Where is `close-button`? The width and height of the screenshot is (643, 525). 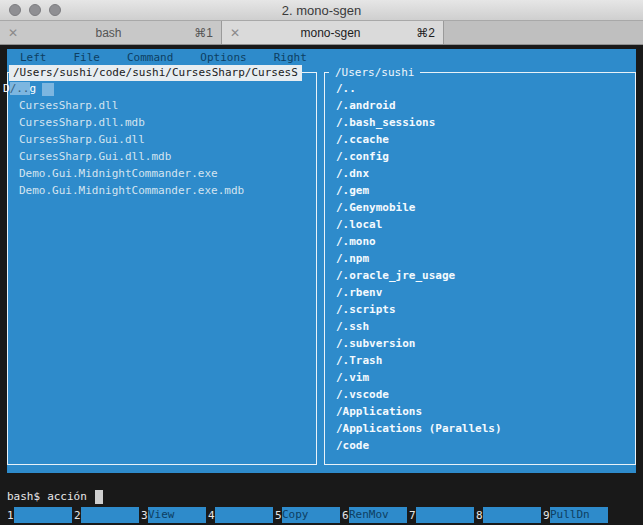
close-button is located at coordinates (15, 10).